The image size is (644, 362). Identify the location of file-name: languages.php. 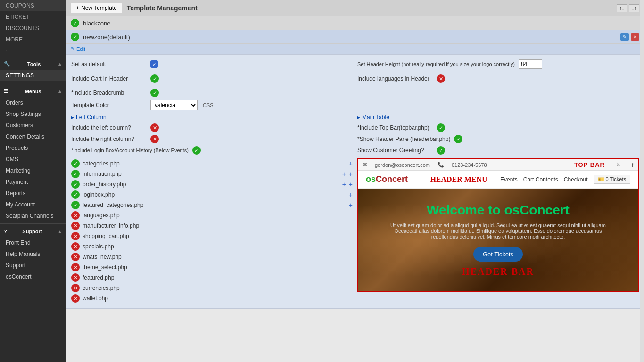
(101, 215).